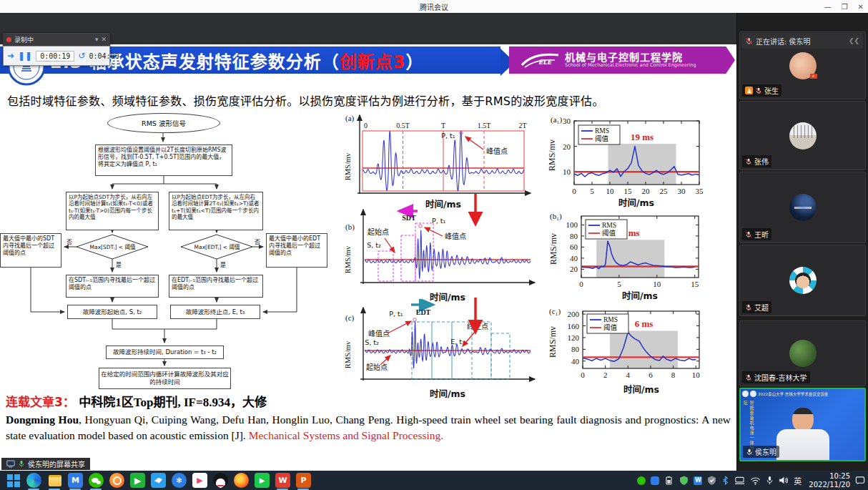 This screenshot has width=868, height=490. What do you see at coordinates (11, 464) in the screenshot?
I see `monitor-icon` at bounding box center [11, 464].